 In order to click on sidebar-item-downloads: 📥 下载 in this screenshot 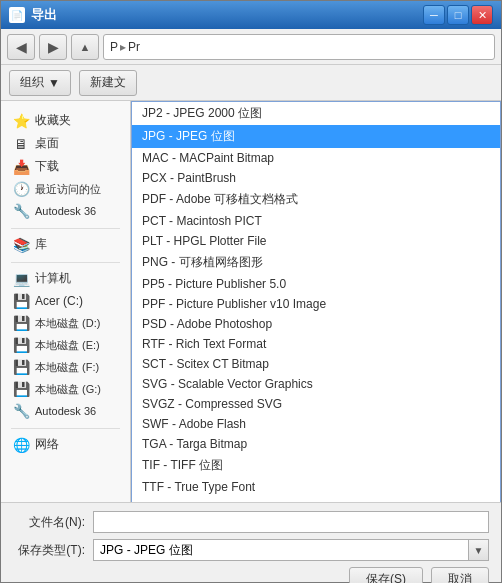, I will do `click(66, 166)`.